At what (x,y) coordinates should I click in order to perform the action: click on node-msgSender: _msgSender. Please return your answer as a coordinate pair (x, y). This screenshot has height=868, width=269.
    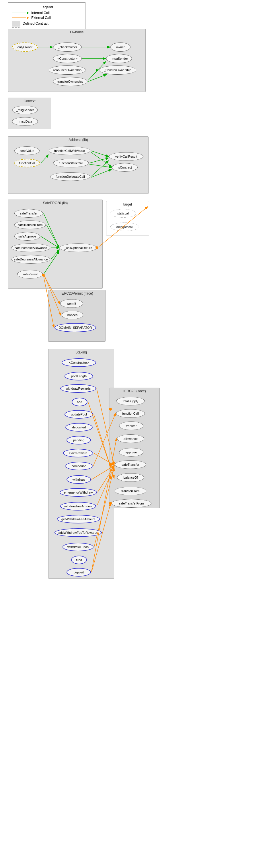
    Looking at the image, I should click on (119, 59).